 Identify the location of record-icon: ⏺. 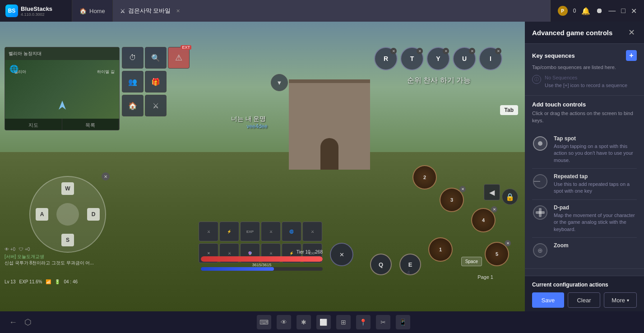
(599, 11).